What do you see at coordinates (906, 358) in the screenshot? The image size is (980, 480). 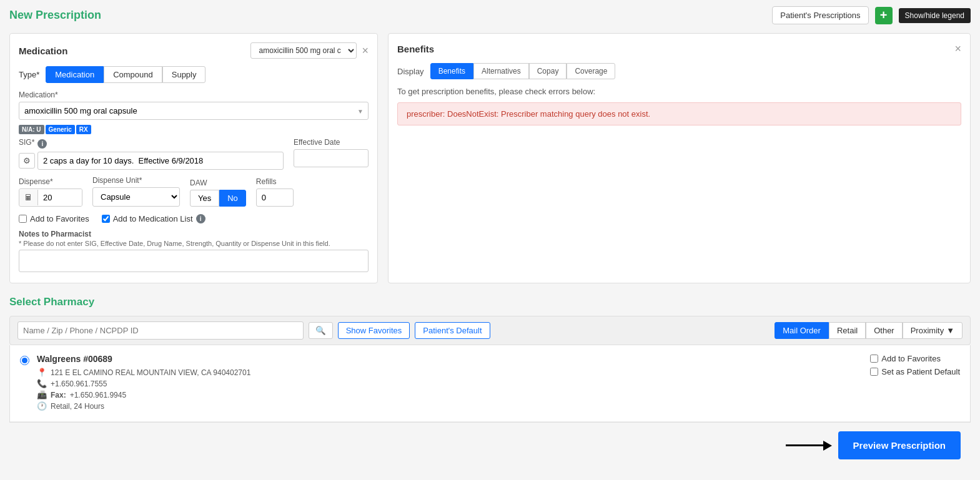 I see `add-to-favorites-check-wrapper: Add to Favorites` at bounding box center [906, 358].